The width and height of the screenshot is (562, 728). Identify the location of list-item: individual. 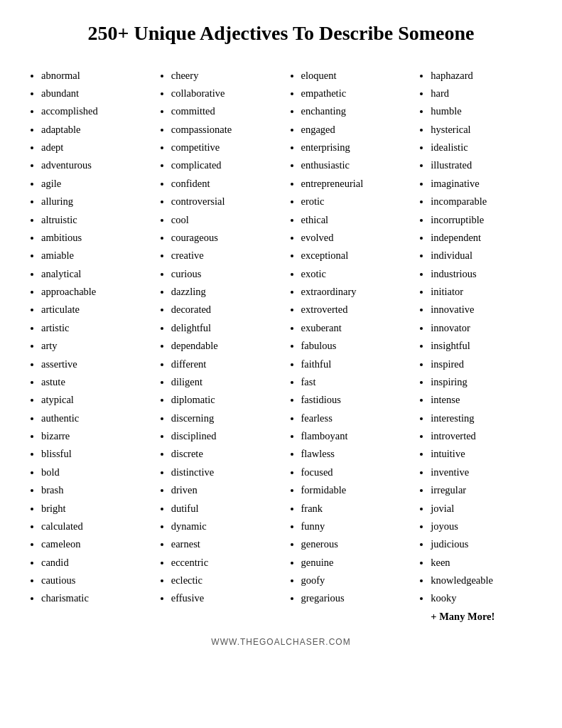
(482, 256).